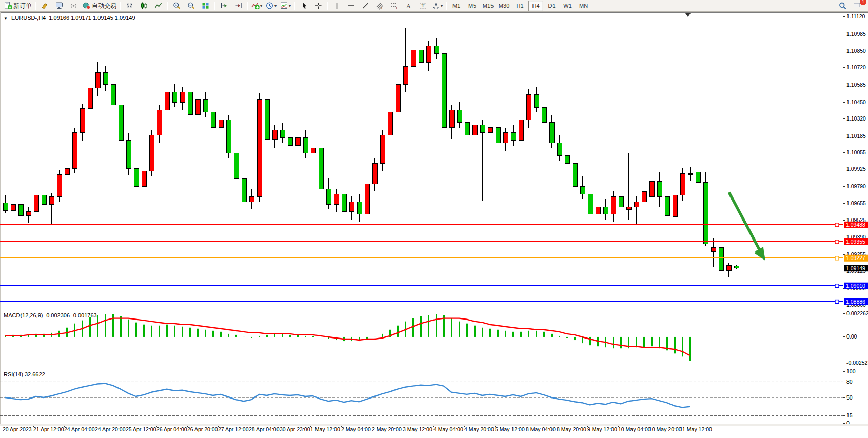  I want to click on timeframe-button-h1: H1, so click(520, 6).